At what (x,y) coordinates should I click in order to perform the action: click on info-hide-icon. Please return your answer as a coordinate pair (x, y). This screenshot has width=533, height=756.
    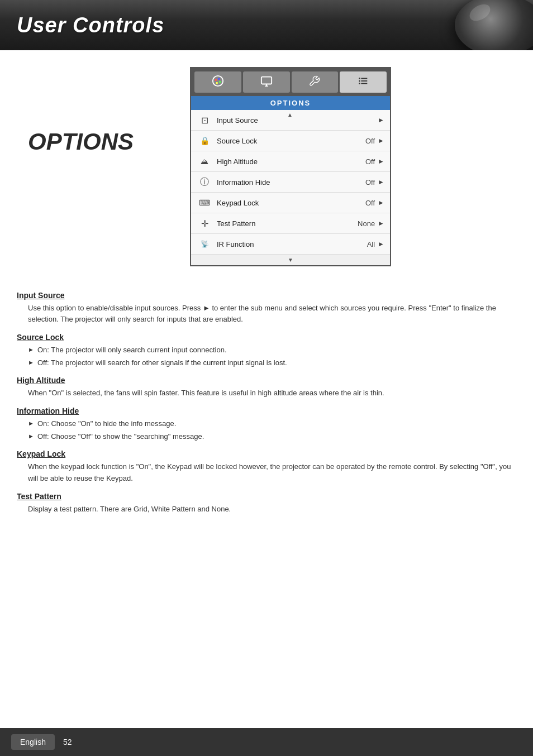
    Looking at the image, I should click on (204, 182).